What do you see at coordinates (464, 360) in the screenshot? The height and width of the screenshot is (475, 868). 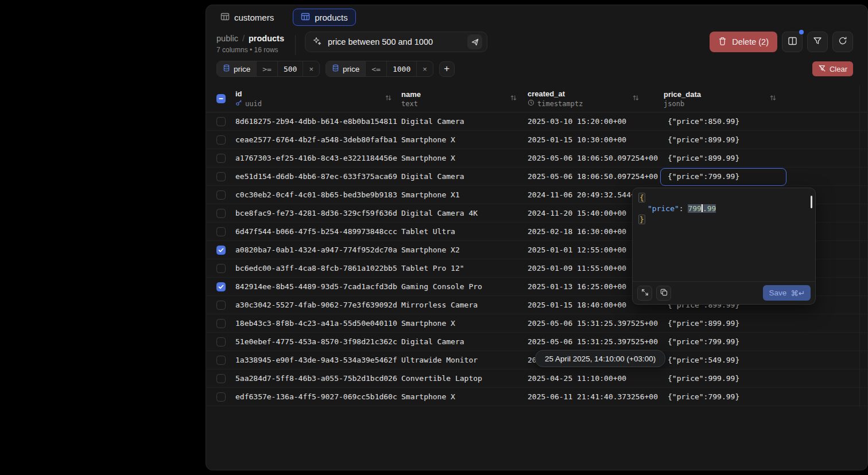 I see `cell-name: Ultrawide Monitor` at bounding box center [464, 360].